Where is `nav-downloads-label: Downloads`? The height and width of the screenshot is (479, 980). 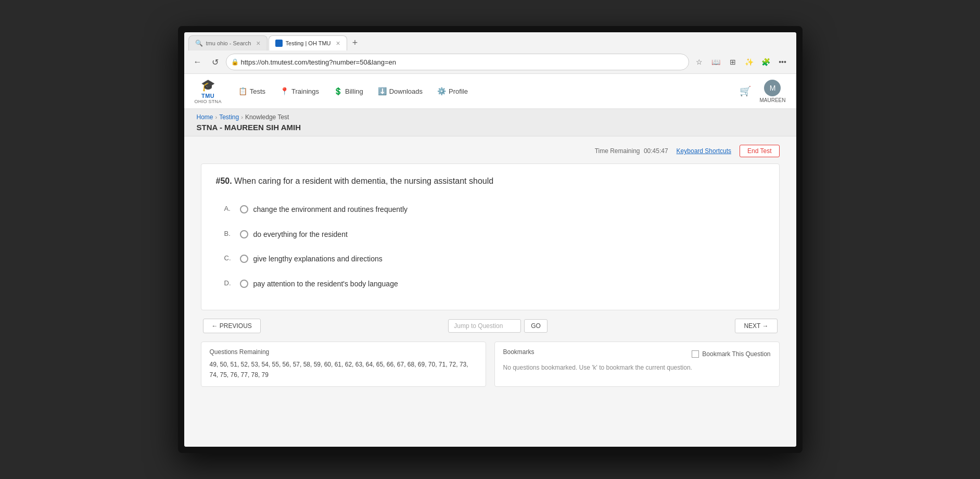
nav-downloads-label: Downloads is located at coordinates (406, 92).